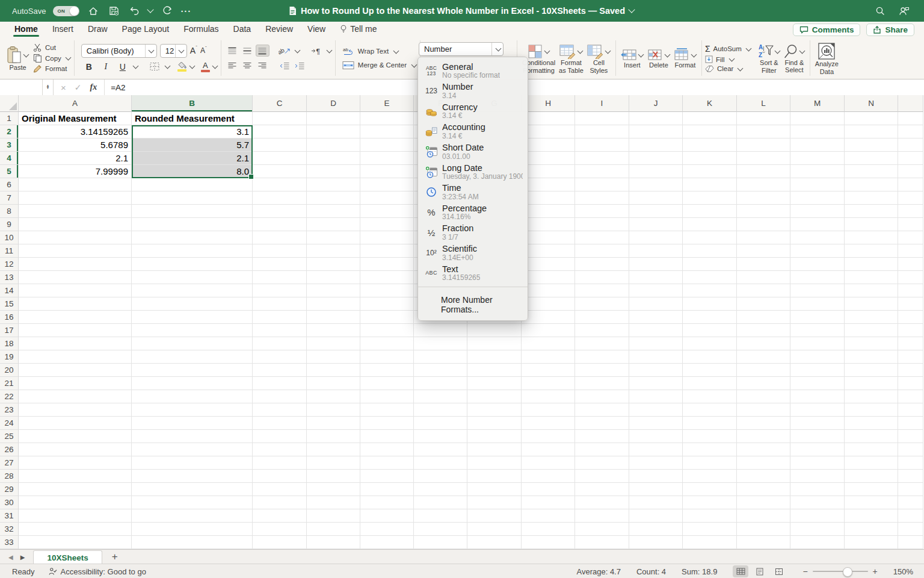 Image resolution: width=924 pixels, height=578 pixels. What do you see at coordinates (794, 58) in the screenshot?
I see `find-select-button: Find & Select` at bounding box center [794, 58].